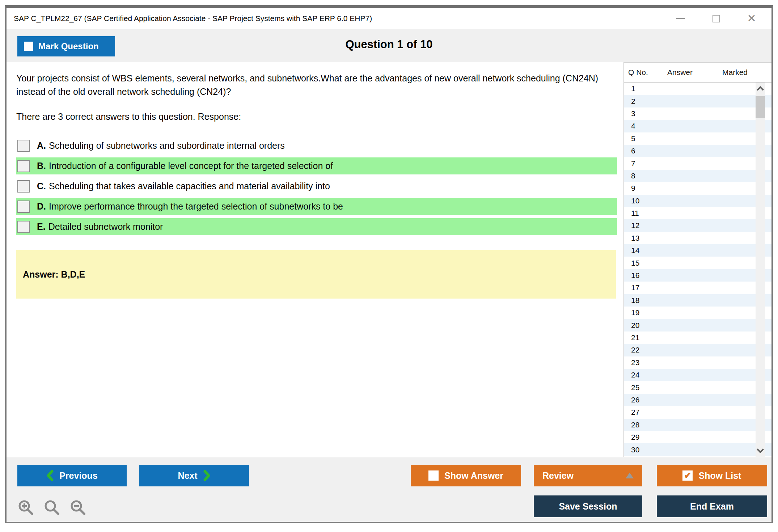 The image size is (778, 532). I want to click on maximize-button, so click(716, 18).